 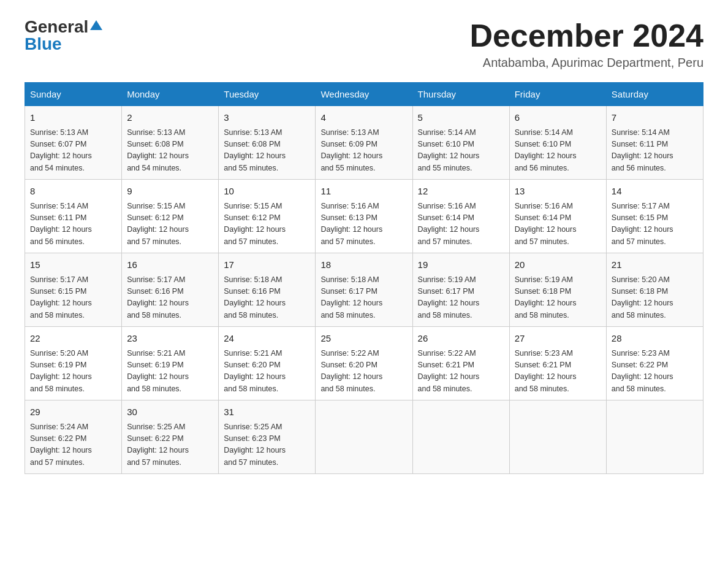 I want to click on calendar-week-row: 8 Sunrise: 5:14 AMSunset: 6:11 PMDayligh…, so click(x=364, y=216).